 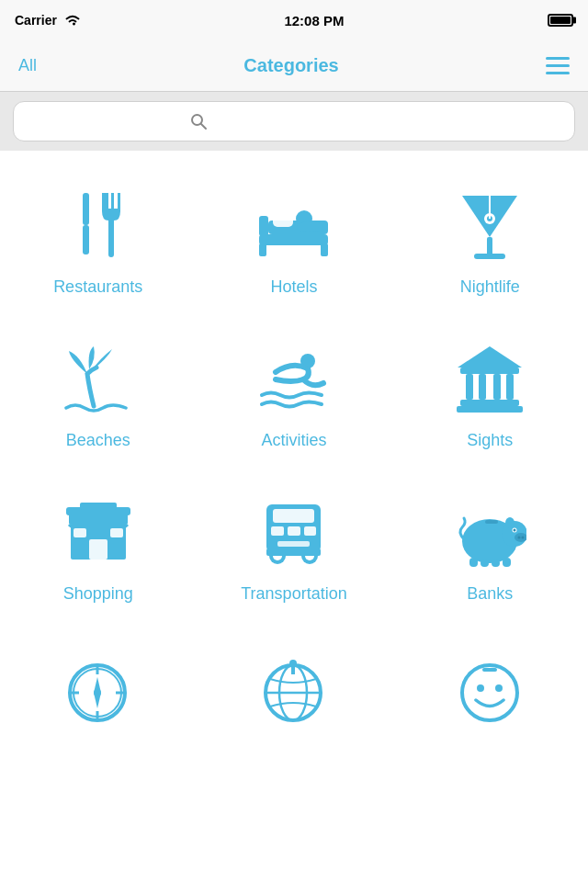 I want to click on category-item-nightlife: Nightlife, so click(x=491, y=243).